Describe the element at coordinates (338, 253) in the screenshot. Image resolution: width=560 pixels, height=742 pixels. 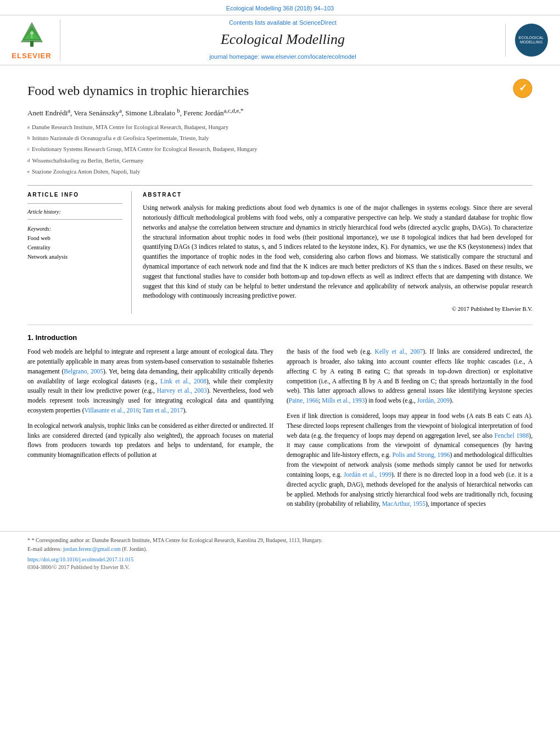
I see `abstract-column: ABSTRACT Using network analysis for maki…` at that location.